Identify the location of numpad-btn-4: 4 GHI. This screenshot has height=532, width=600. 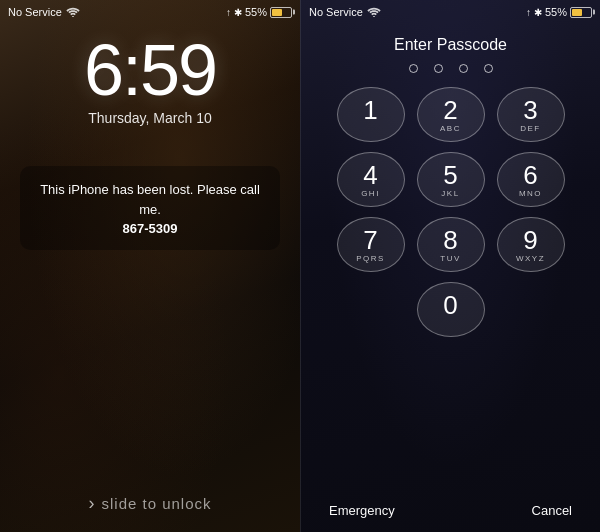
(371, 180).